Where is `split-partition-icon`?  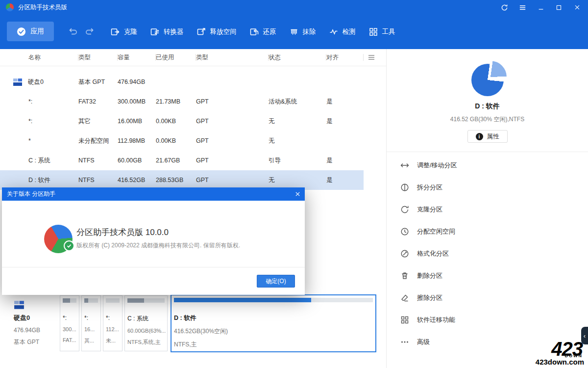
split-partition-icon is located at coordinates (405, 187).